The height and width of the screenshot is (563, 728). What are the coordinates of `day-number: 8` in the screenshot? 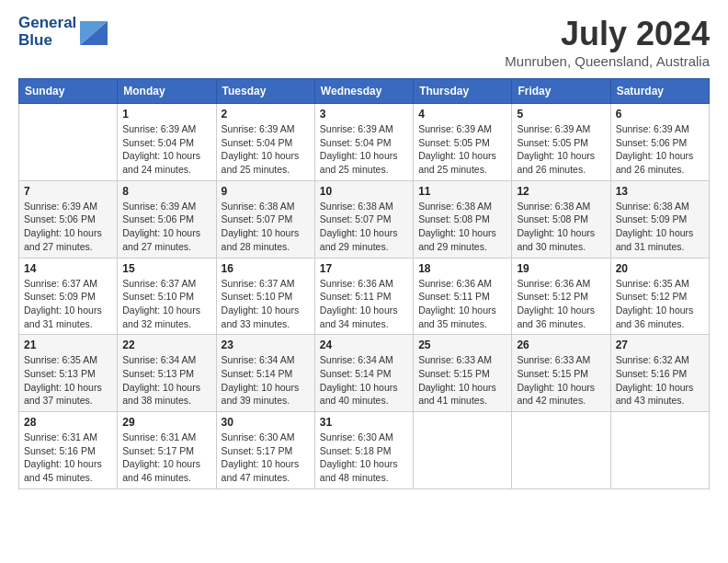 It's located at (166, 191).